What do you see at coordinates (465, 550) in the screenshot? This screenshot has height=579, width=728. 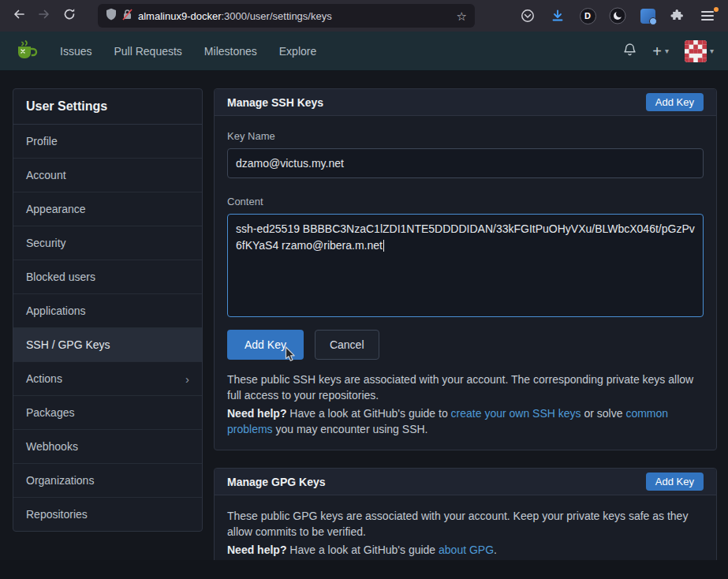 I see `gpg-help-links: Need help? Have a look at GitHub's guide…` at bounding box center [465, 550].